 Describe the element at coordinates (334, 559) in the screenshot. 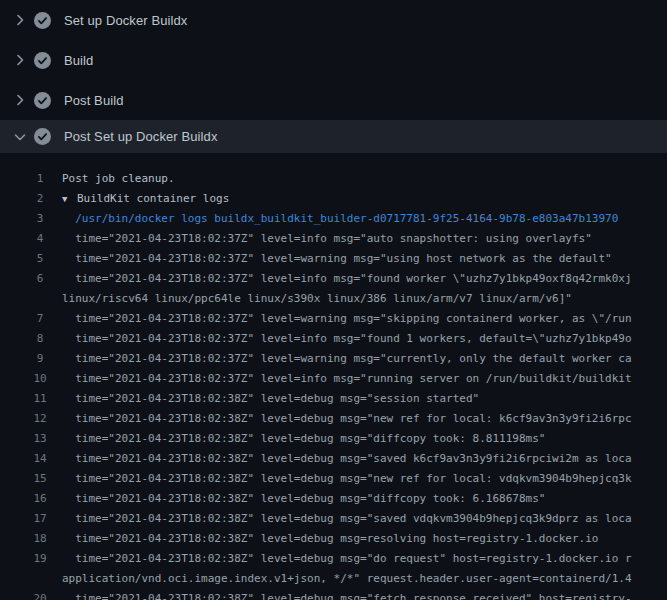

I see `log-row: 19 time="2021-04-23T18:02:38Z" level=deb…` at that location.